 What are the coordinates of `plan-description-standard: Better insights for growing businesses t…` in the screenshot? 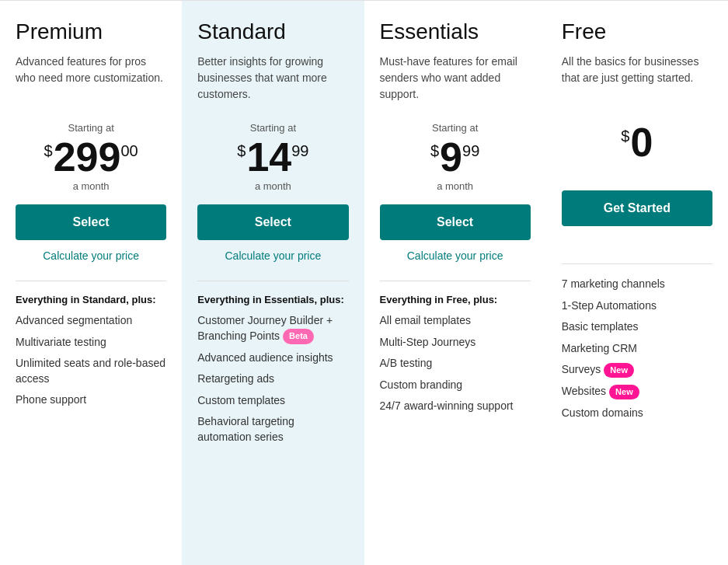 It's located at (273, 82).